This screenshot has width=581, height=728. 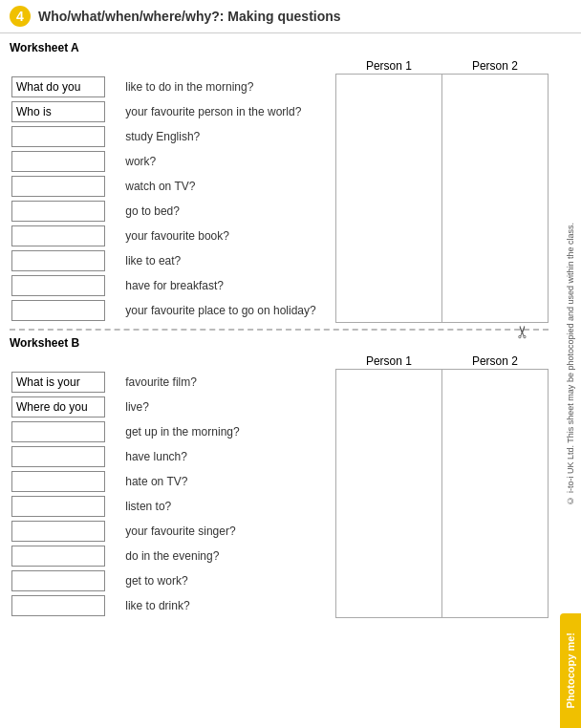 I want to click on scissors-icon: ✂, so click(x=523, y=332).